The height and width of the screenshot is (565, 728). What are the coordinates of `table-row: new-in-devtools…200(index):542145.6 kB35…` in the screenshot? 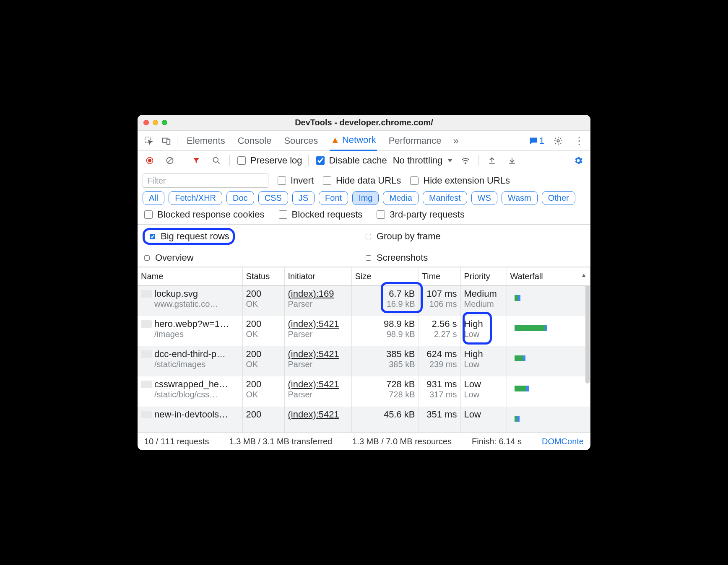 It's located at (364, 420).